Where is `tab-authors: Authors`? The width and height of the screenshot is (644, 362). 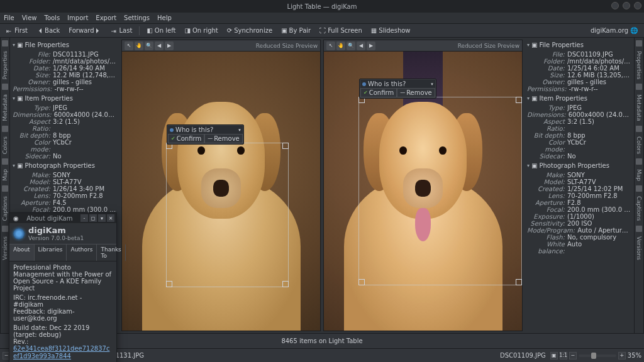 tab-authors: Authors is located at coordinates (82, 253).